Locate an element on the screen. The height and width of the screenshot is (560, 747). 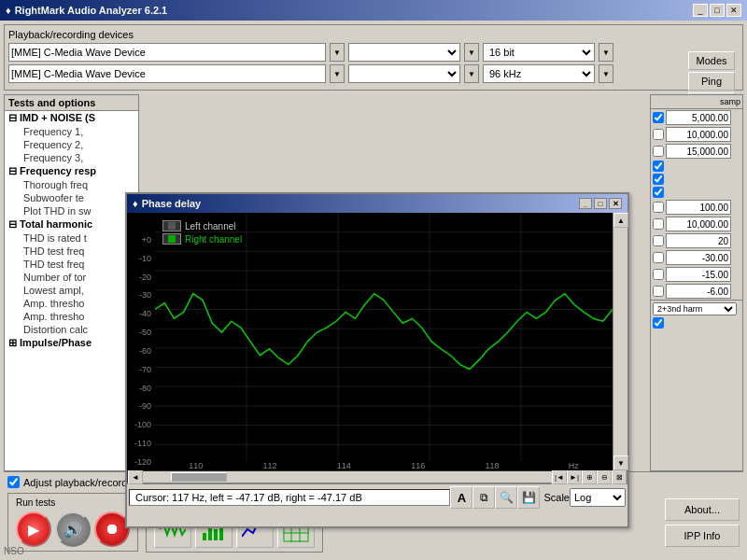
y-label-6: -60 is located at coordinates (141, 351).